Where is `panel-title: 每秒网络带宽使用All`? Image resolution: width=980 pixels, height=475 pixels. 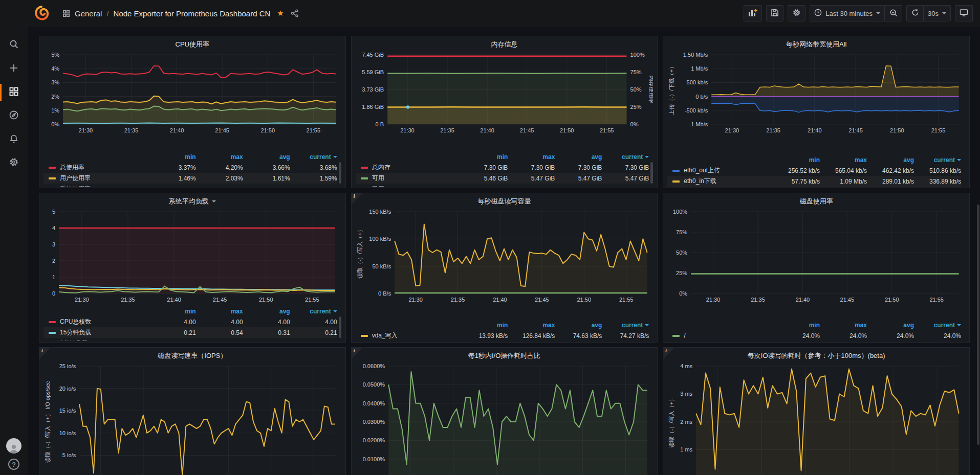
panel-title: 每秒网络带宽使用All is located at coordinates (816, 44).